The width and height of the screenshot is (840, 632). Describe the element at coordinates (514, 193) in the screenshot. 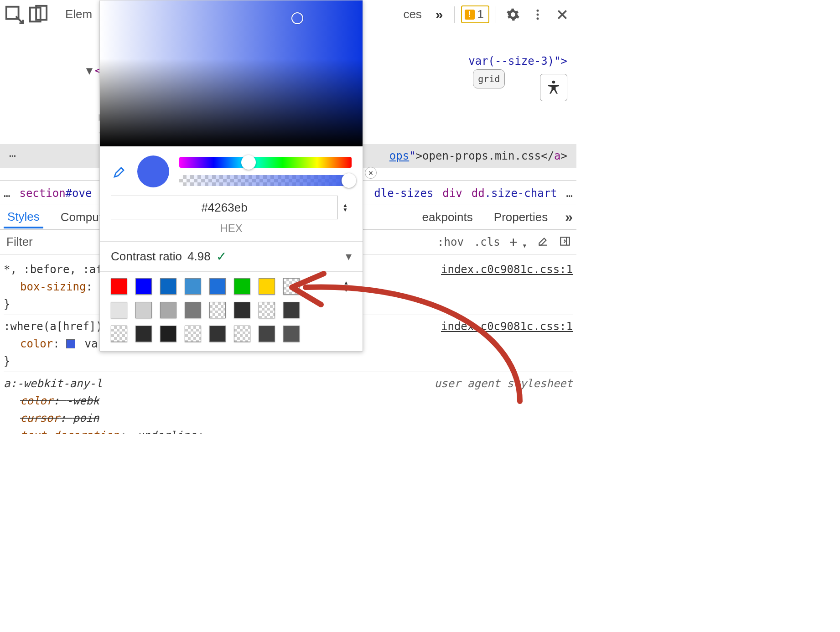

I see `breadcrumb-item: dd.size-chart` at that location.